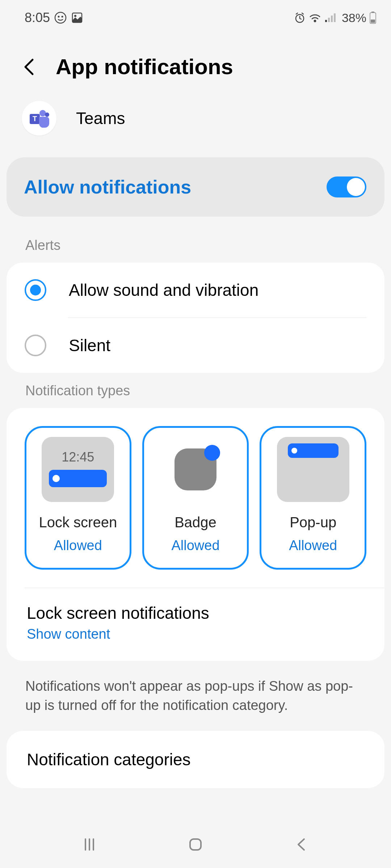 The height and width of the screenshot is (868, 391). Describe the element at coordinates (373, 18) in the screenshot. I see `battery-icon` at that location.